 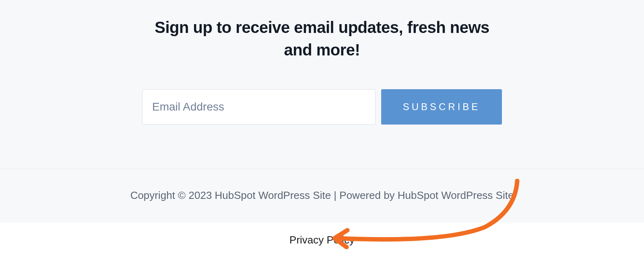 What do you see at coordinates (322, 39) in the screenshot?
I see `signup-heading: Sign up to receive email updates, fresh …` at bounding box center [322, 39].